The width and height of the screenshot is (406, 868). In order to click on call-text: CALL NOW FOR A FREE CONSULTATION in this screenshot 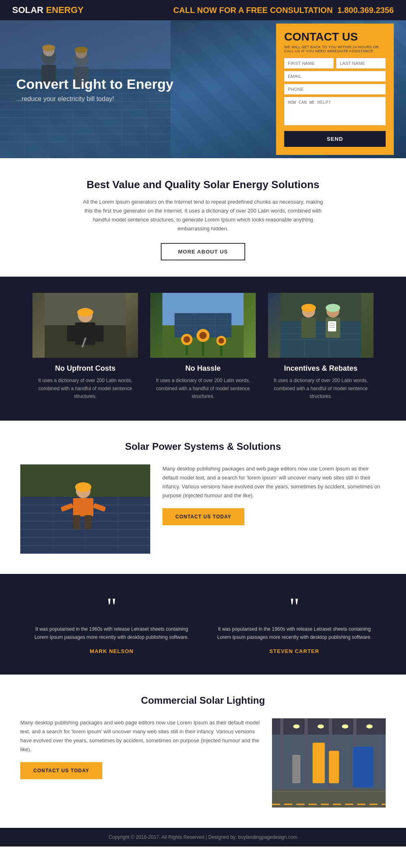, I will do `click(253, 10)`.